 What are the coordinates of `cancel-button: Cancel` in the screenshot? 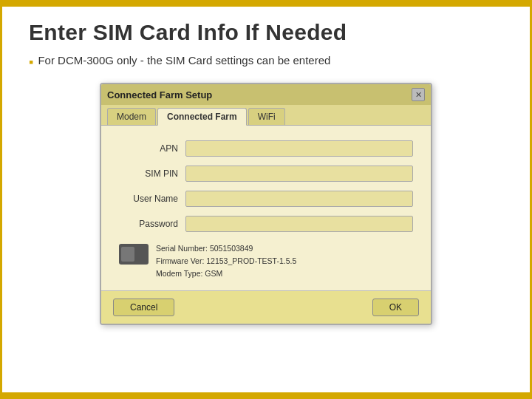 It's located at (143, 307).